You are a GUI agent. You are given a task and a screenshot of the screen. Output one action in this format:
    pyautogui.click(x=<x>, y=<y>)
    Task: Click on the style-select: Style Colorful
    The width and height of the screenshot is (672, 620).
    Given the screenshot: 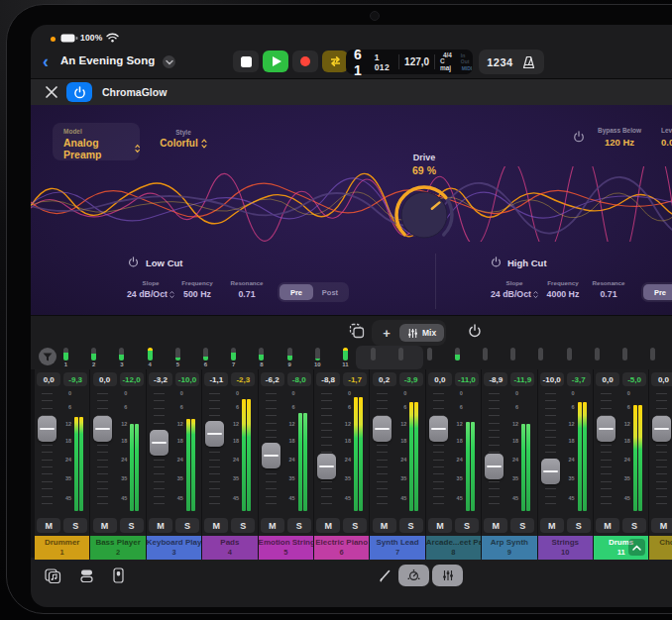 What is the action you would take?
    pyautogui.click(x=183, y=139)
    